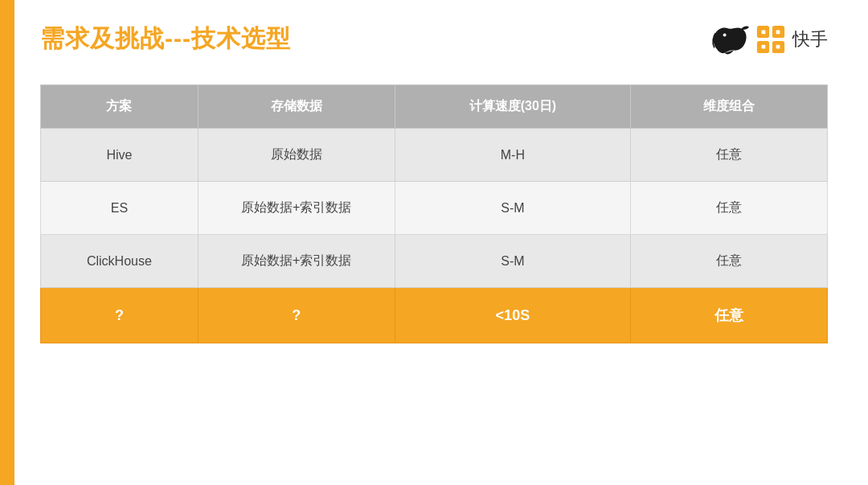 Image resolution: width=868 pixels, height=485 pixels. What do you see at coordinates (166, 39) in the screenshot?
I see `page-title: 需求及挑战---技术选型` at bounding box center [166, 39].